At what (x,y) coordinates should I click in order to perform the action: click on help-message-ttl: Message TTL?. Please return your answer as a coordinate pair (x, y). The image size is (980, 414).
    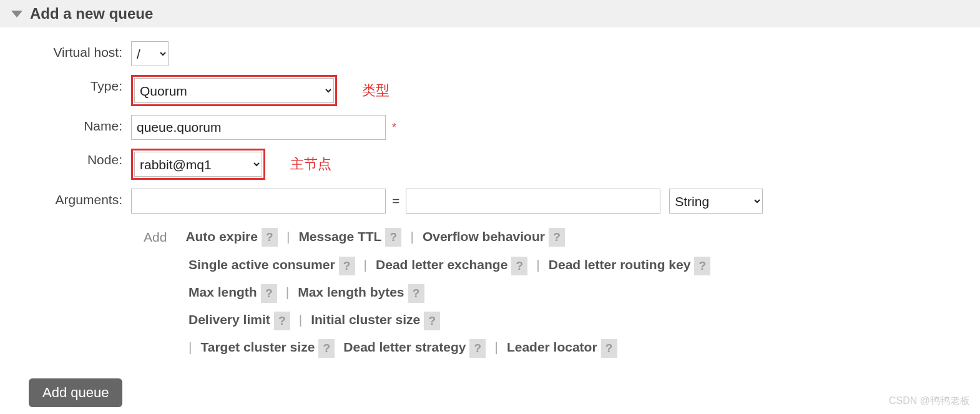
    Looking at the image, I should click on (350, 237).